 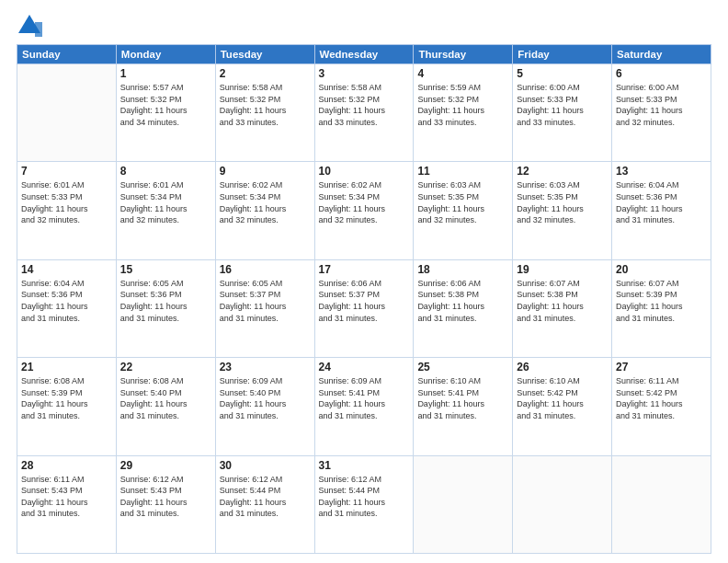 I want to click on day-number: 18, so click(x=463, y=270).